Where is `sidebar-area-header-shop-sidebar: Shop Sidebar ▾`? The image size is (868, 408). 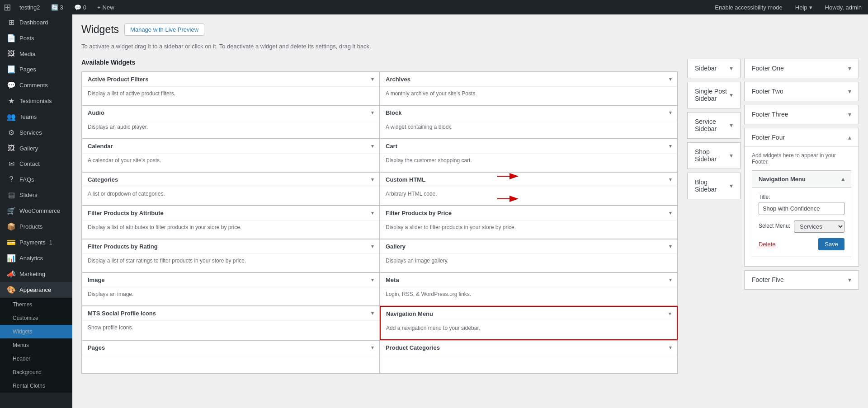
sidebar-area-header-shop-sidebar: Shop Sidebar ▾ is located at coordinates (714, 155).